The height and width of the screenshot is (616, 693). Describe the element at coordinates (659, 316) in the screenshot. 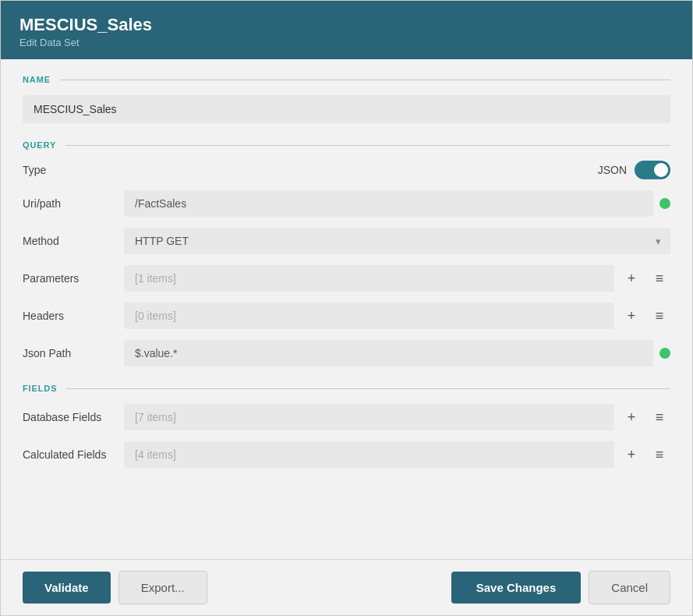

I see `headers-menu-button: ≡` at that location.